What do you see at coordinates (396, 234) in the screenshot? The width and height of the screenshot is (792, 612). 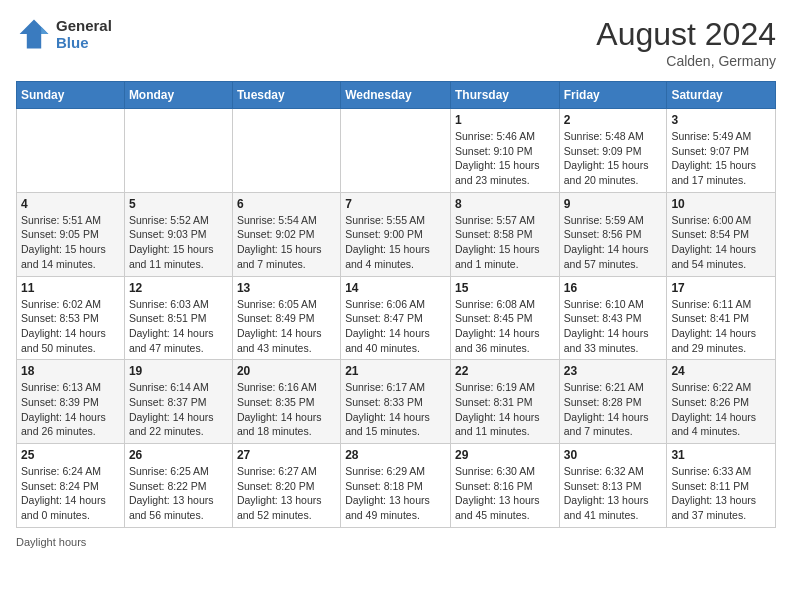 I see `calendar-cell: 7Sunrise: 5:55 AM Sunset: 9:00 PM Daylig…` at bounding box center [396, 234].